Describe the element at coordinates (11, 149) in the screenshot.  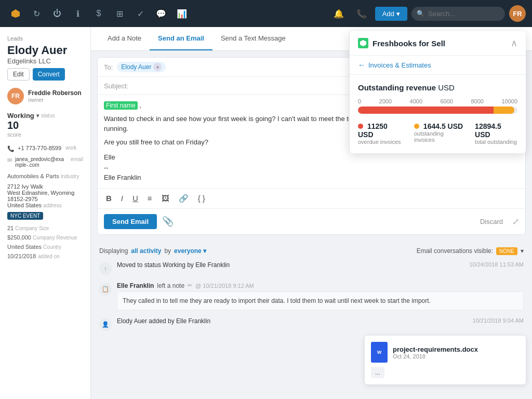
I see `phone-icon-small: 📞` at that location.